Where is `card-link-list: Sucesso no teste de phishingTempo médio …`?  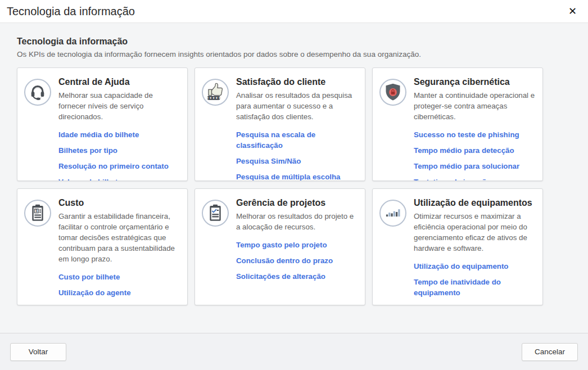
card-link-list: Sucesso no teste de phishingTempo médio … is located at coordinates (476, 155).